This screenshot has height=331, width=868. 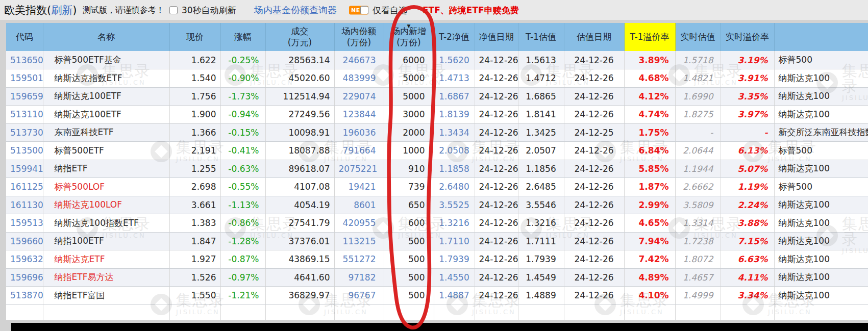 What do you see at coordinates (541, 241) in the screenshot?
I see `cell-t1-estimate: 1.7111` at bounding box center [541, 241].